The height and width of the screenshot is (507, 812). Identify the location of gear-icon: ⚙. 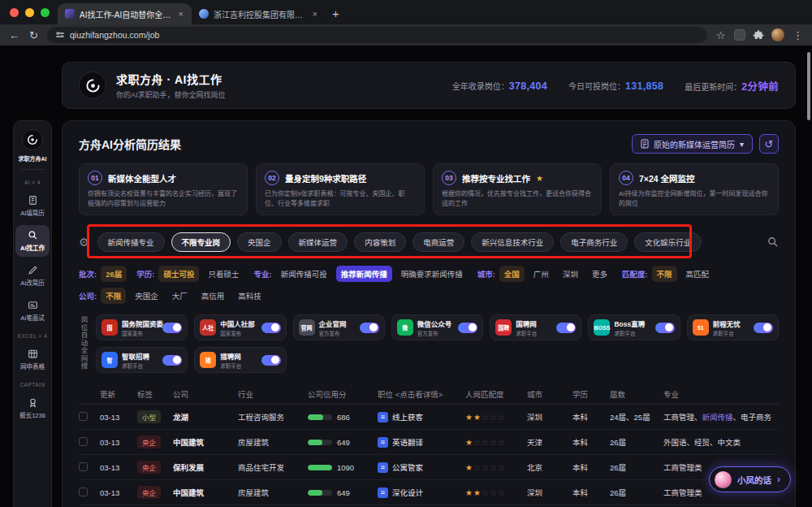
(84, 242).